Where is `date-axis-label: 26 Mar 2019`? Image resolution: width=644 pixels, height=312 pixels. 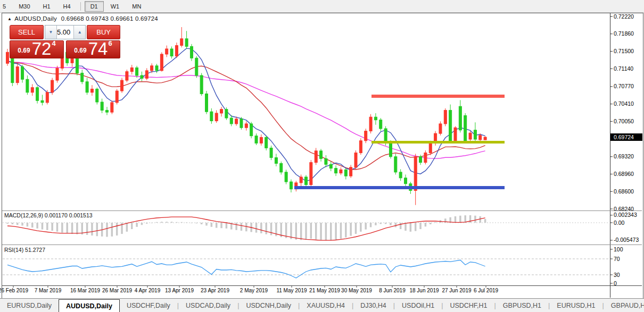 date-axis-label: 26 Mar 2019 is located at coordinates (117, 290).